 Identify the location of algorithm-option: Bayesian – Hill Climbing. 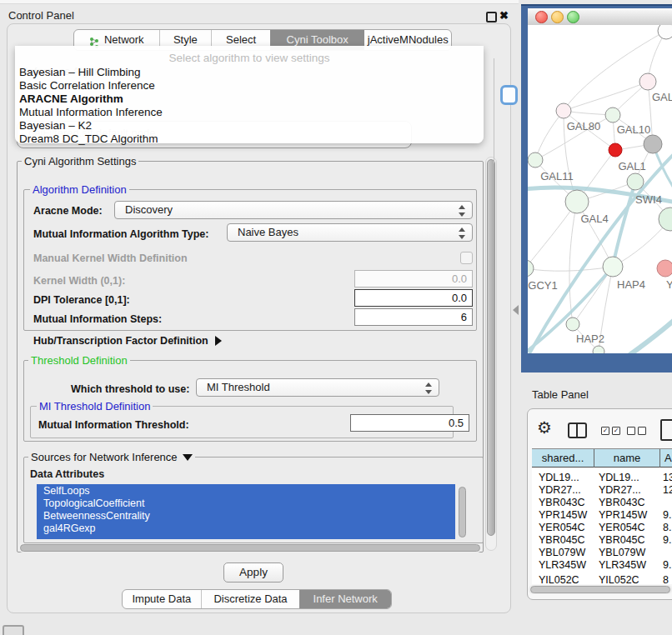
(244, 72).